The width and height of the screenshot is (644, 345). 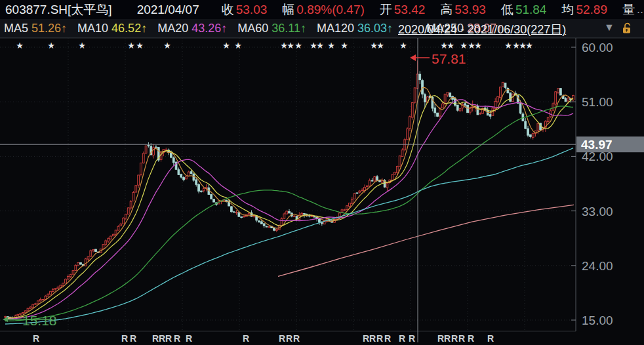 What do you see at coordinates (322, 9) in the screenshot?
I see `quote-bar: 603877.SH[太平鸟] 2021/04/07 收53.03幅0.89%(0…` at bounding box center [322, 9].